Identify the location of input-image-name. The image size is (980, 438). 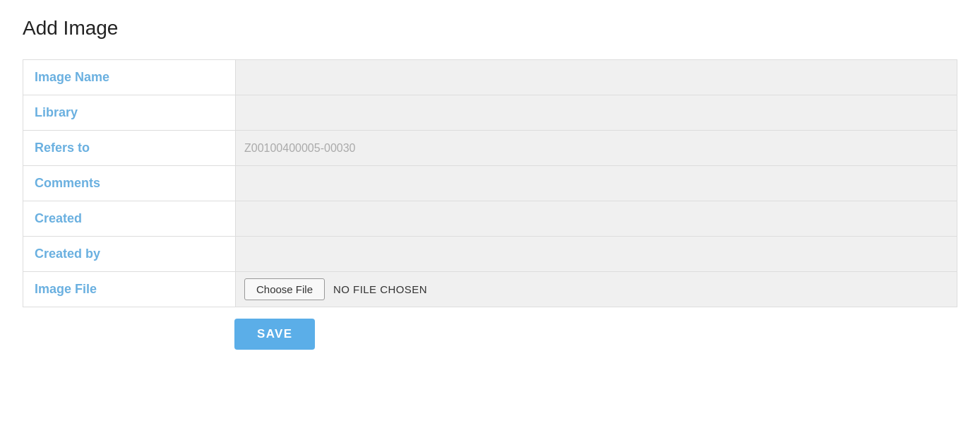
(596, 78).